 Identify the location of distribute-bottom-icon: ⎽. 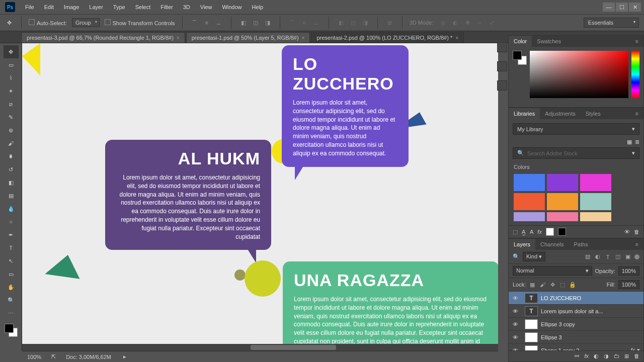
(316, 23).